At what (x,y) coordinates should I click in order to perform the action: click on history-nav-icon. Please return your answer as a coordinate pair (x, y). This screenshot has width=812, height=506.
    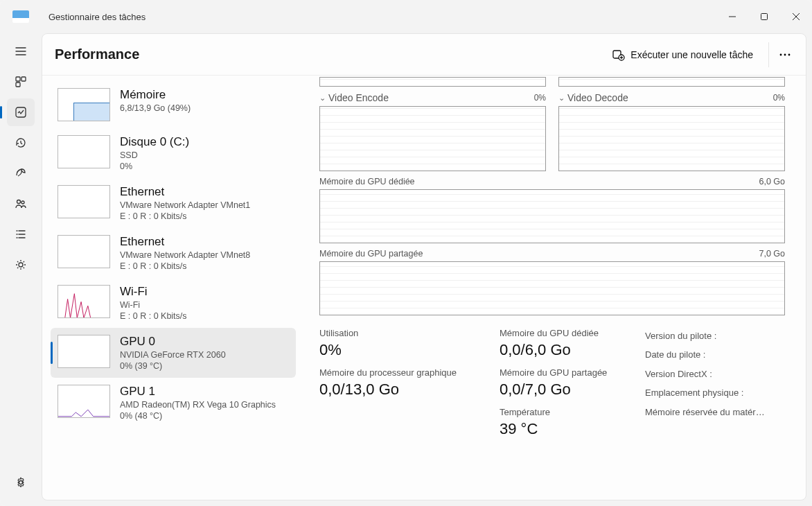
    Looking at the image, I should click on (21, 143).